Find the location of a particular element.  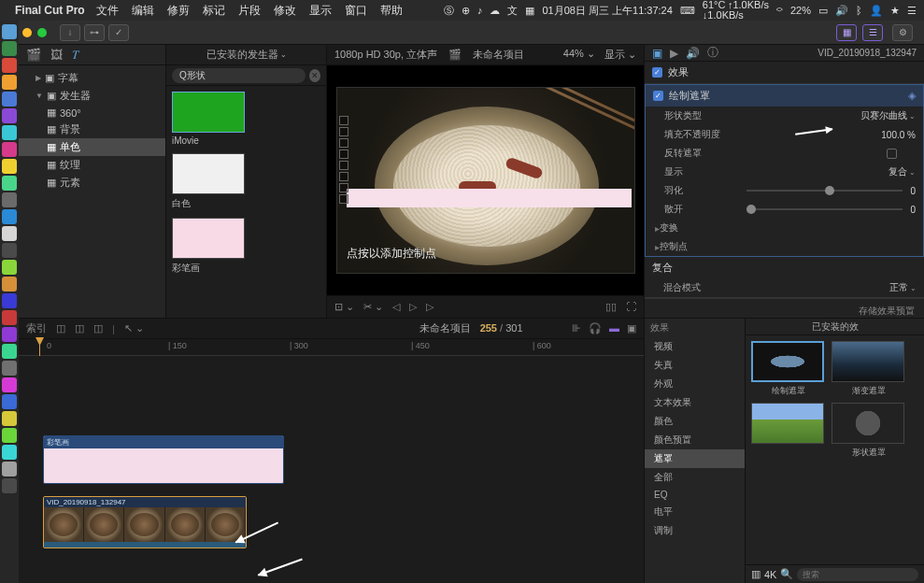

retime-tool-icon: ✂ ⌄ is located at coordinates (374, 306).